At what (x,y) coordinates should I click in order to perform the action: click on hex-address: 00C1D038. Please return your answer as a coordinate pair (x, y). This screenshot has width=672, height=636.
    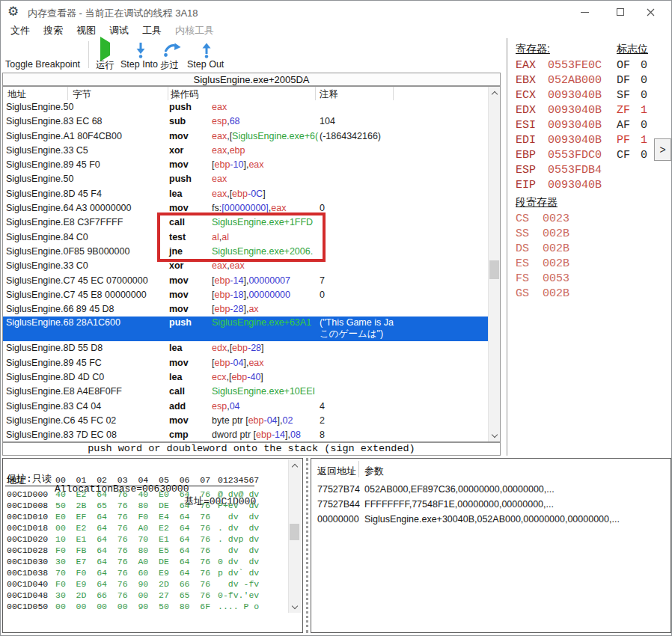
    Looking at the image, I should click on (27, 573).